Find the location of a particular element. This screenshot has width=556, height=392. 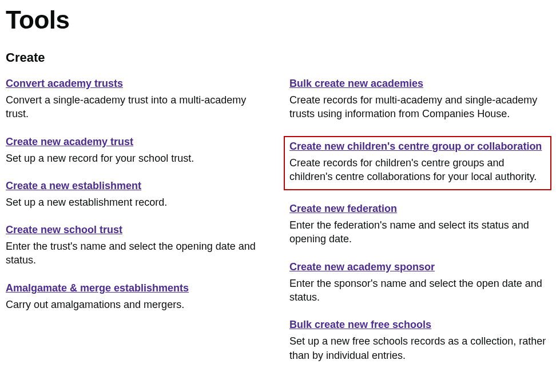

link-create-new-establishment: Create a new establishment is located at coordinates (73, 186).